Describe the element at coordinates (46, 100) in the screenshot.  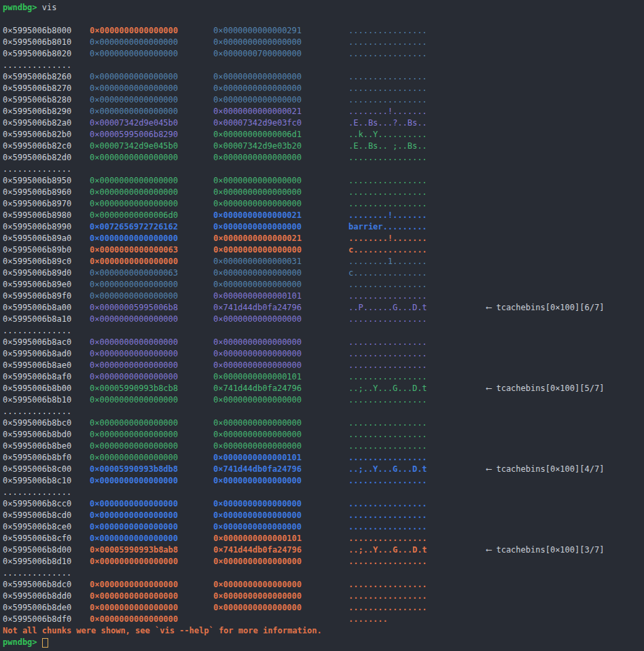
I see `address-cell: 0×5995006b8280` at that location.